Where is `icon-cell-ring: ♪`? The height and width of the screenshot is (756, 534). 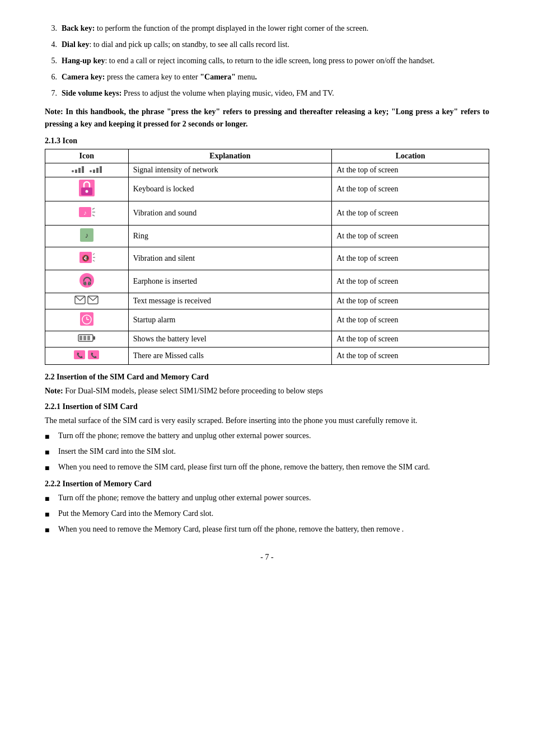 icon-cell-ring: ♪ is located at coordinates (87, 236).